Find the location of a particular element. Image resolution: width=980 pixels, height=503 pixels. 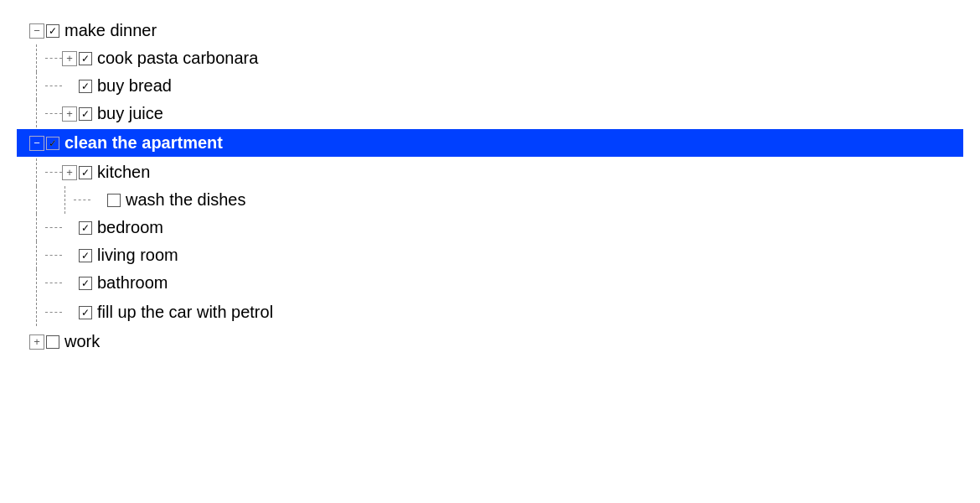

checkbox-wash-dishes is located at coordinates (114, 200).